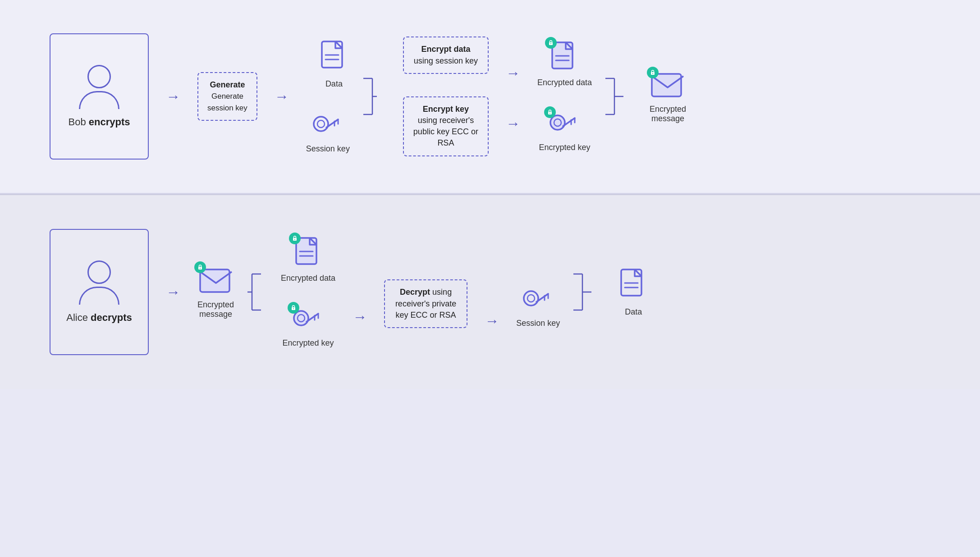  What do you see at coordinates (492, 292) in the screenshot?
I see `bottom-arrow-after-decrypt: →` at bounding box center [492, 292].